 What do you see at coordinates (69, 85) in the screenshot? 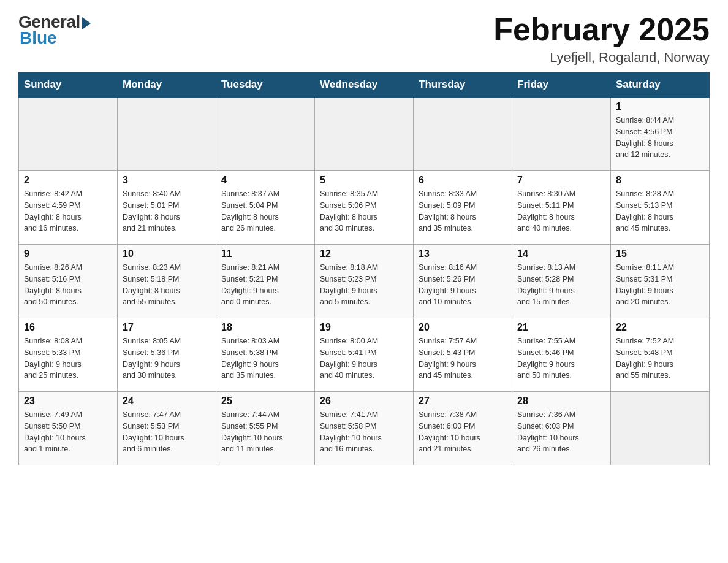
I see `weekday-header-sunday: Sunday` at bounding box center [69, 85].